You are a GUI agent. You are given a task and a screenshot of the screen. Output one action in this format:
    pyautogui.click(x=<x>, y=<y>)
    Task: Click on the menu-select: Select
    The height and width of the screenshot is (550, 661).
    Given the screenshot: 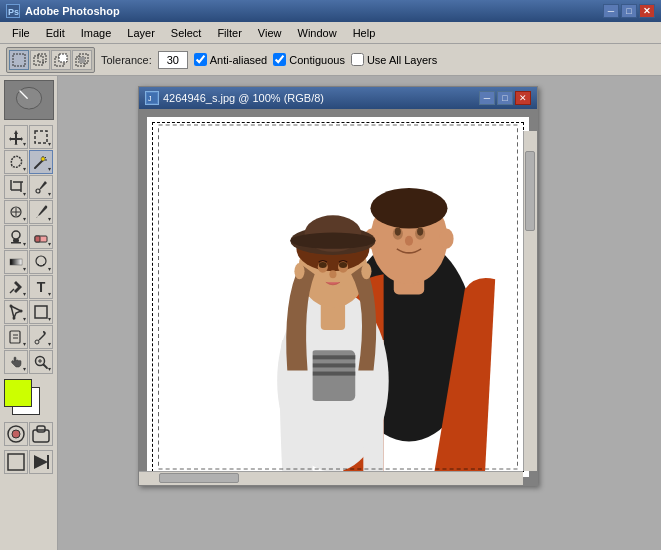 What is the action you would take?
    pyautogui.click(x=186, y=33)
    